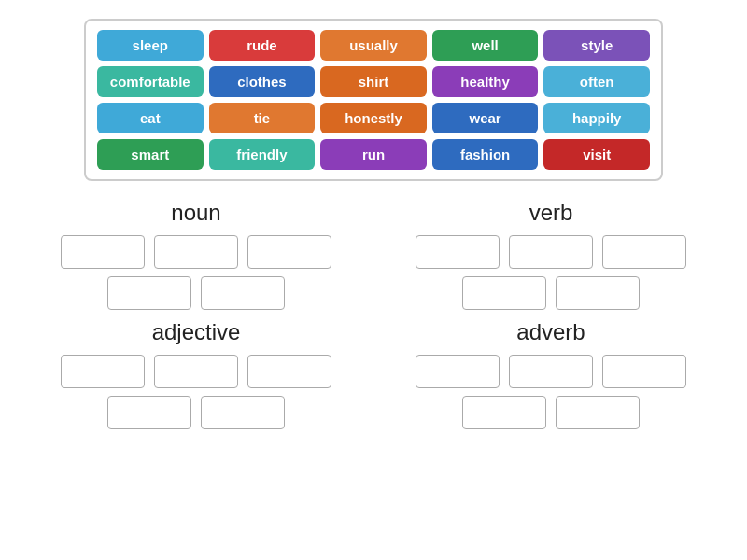  Describe the element at coordinates (551, 273) in the screenshot. I see `verb-slots` at that location.